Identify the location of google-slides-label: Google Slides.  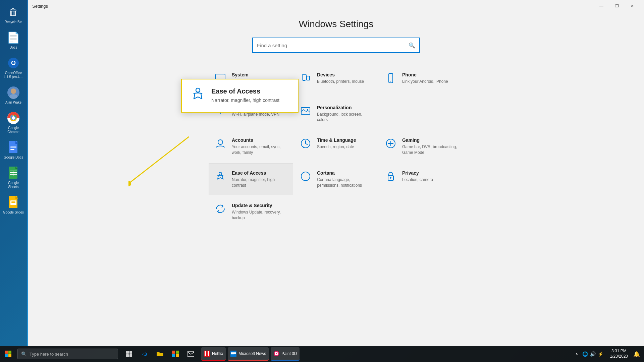
(13, 213).